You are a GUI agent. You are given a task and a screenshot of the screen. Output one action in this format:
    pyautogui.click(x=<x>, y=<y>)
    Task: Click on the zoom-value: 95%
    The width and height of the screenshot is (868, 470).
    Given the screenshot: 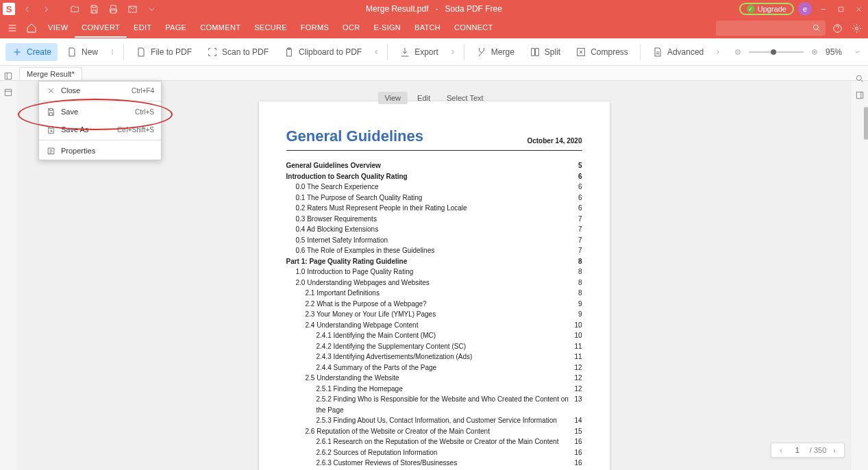 What is the action you would take?
    pyautogui.click(x=836, y=52)
    